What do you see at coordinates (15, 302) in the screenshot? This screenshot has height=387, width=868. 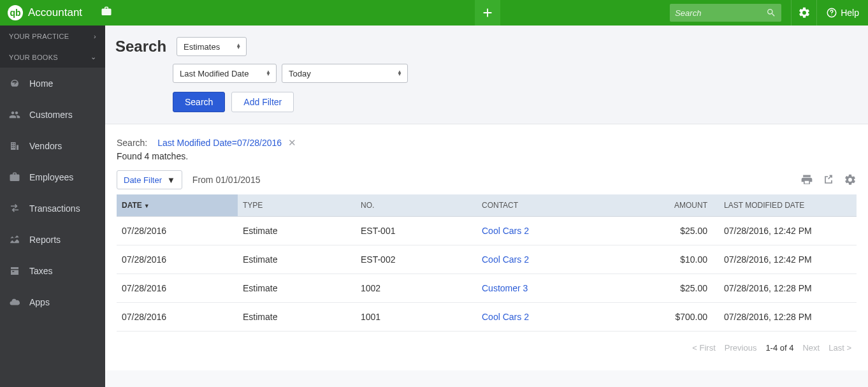 I see `cloud-icon` at bounding box center [15, 302].